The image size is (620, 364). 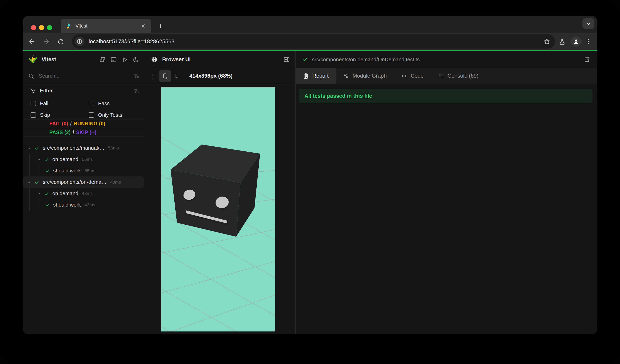 What do you see at coordinates (41, 91) in the screenshot?
I see `filter-title-row: Filter` at bounding box center [41, 91].